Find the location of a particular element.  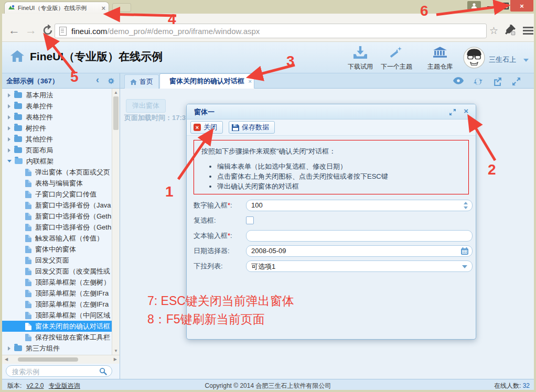

close-button: × 关闭 is located at coordinates (207, 127).